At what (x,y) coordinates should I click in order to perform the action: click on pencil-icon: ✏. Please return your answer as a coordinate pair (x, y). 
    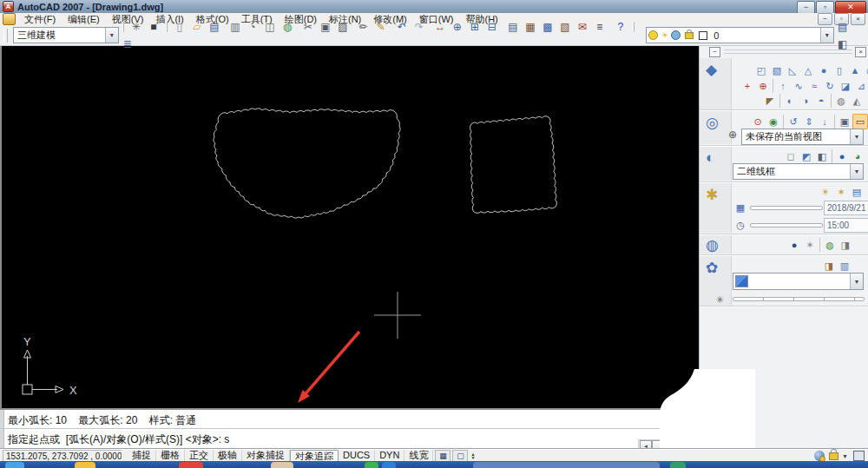
    Looking at the image, I should click on (364, 27).